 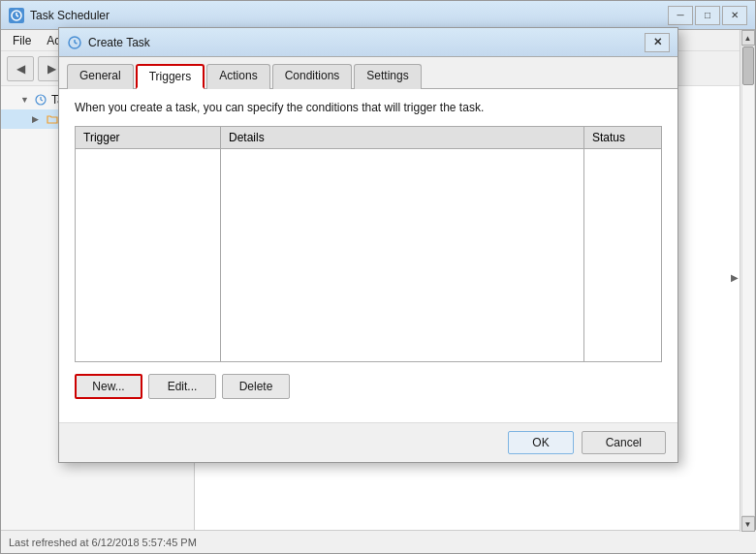 I want to click on expand-icon: ▼, so click(x=25, y=100).